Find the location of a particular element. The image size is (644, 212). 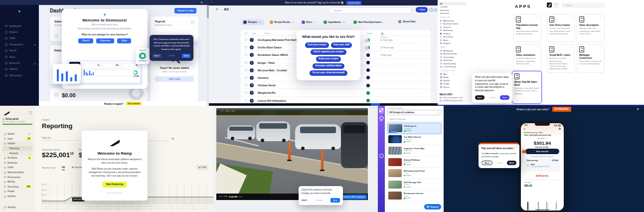

camera-list-item: ✓ Selected Manufacturing Floor Texas Onl… is located at coordinates (415, 174).